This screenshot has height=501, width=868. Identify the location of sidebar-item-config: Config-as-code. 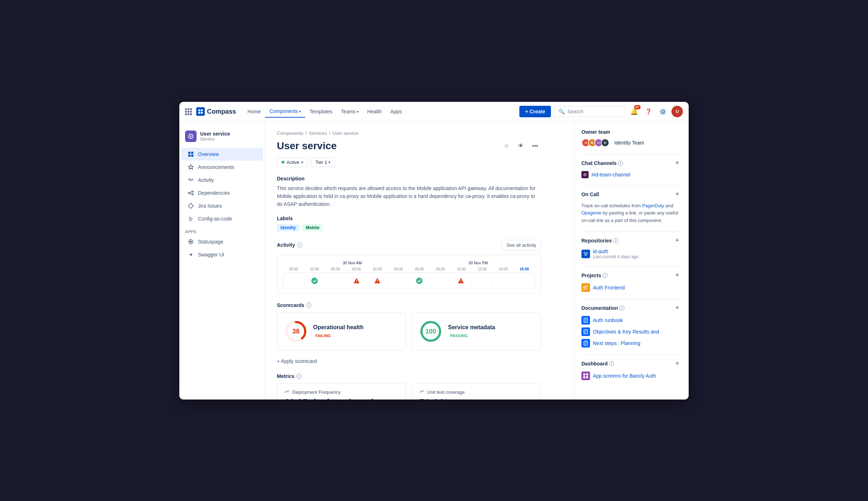
(222, 219).